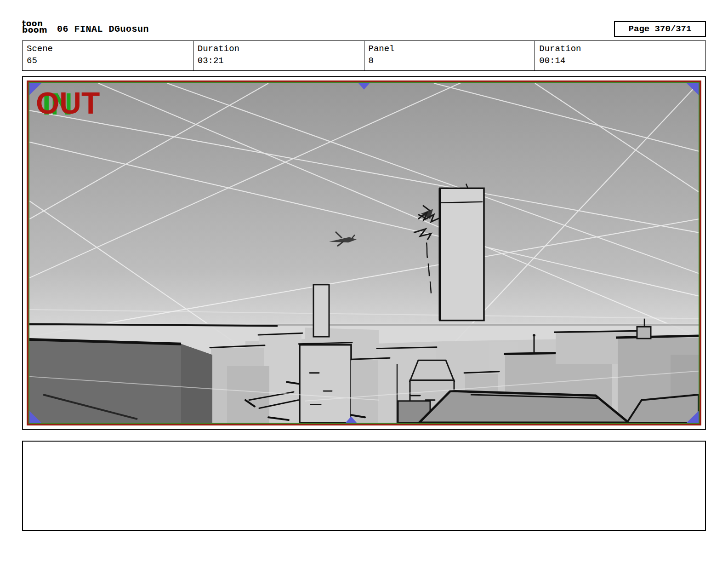  Describe the element at coordinates (432, 371) in the screenshot. I see `gable-building` at that location.